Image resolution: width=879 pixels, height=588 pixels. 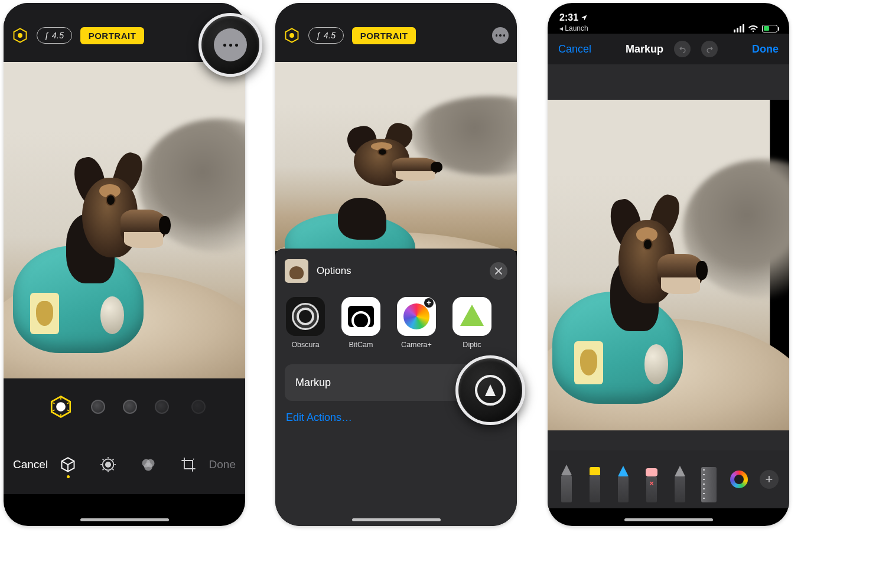 What do you see at coordinates (623, 479) in the screenshot?
I see `tool-pencil` at bounding box center [623, 479].